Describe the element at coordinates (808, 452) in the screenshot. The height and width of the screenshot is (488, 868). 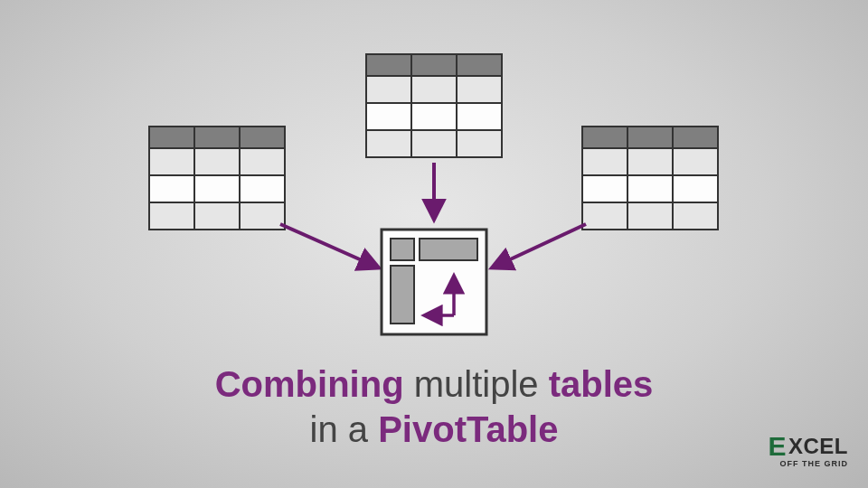
I see `brand-logo: EXCEL OFF THE GRID` at that location.